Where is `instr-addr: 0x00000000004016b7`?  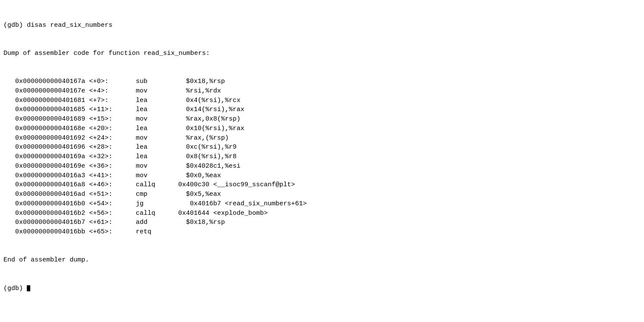 instr-addr: 0x00000000004016b7 is located at coordinates (44, 222).